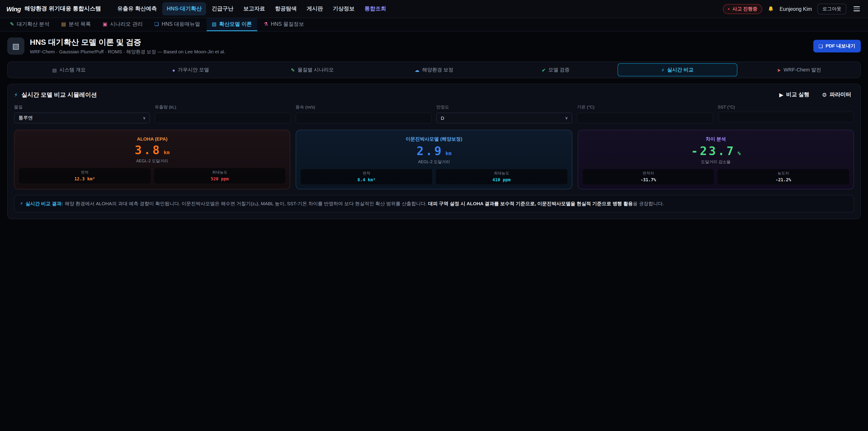 The height and width of the screenshot is (431, 868). What do you see at coordinates (794, 95) in the screenshot?
I see `run-comparison-button: ▶ 비교 실행` at bounding box center [794, 95].